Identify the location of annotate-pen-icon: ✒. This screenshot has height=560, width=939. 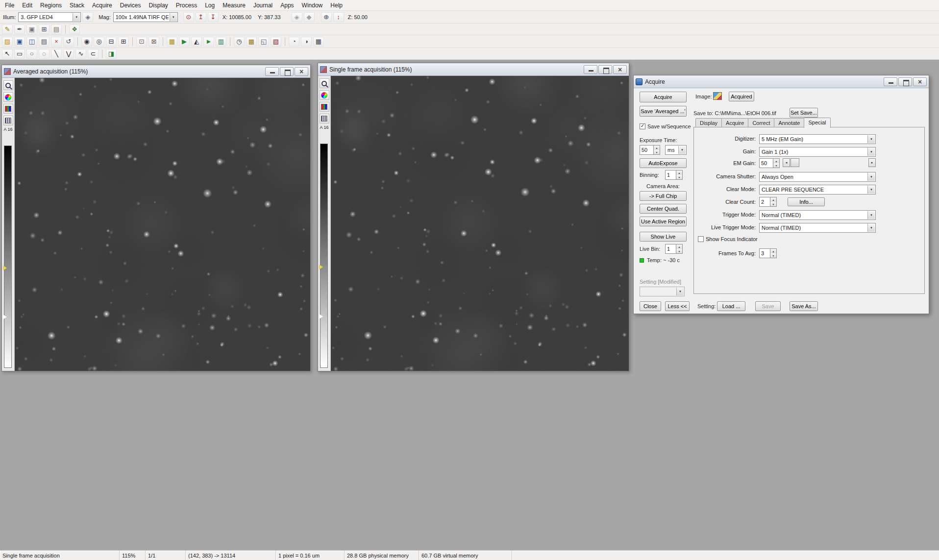
(20, 29).